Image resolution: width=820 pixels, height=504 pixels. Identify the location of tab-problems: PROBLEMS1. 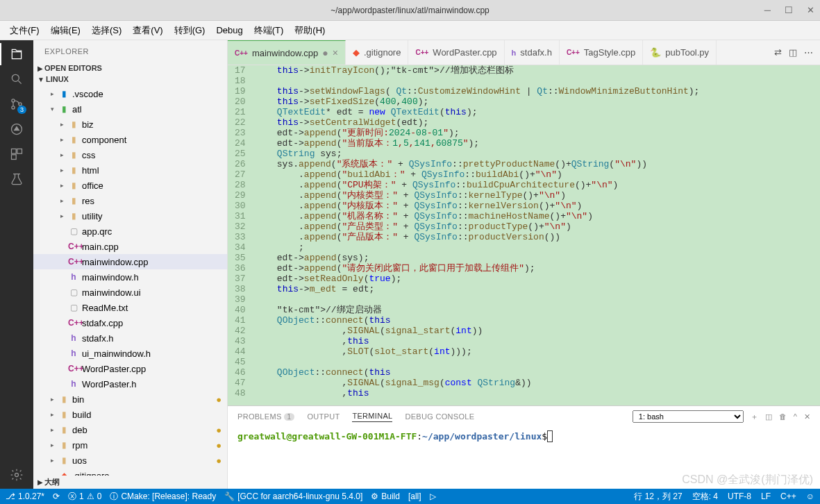
(266, 417).